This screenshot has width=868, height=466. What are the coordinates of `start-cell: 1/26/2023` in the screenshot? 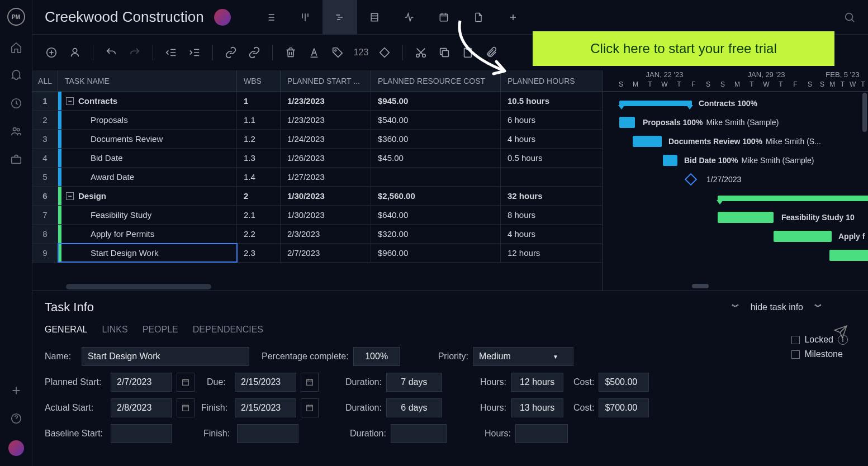 It's located at (326, 158).